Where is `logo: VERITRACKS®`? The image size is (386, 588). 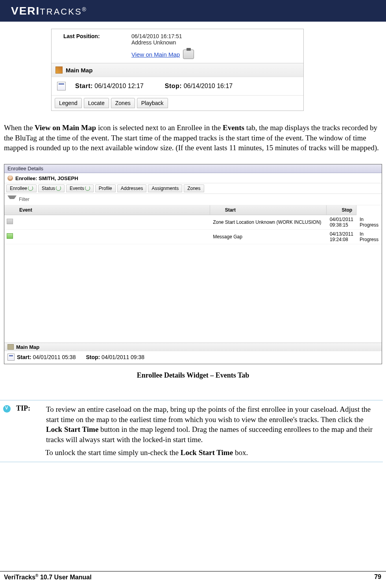
logo: VERITRACKS® is located at coordinates (49, 11).